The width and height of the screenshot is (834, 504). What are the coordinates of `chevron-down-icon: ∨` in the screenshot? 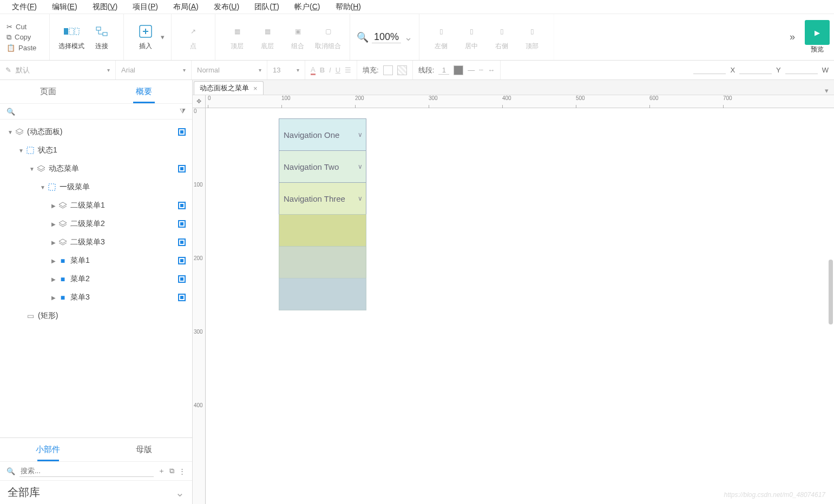 It's located at (360, 167).